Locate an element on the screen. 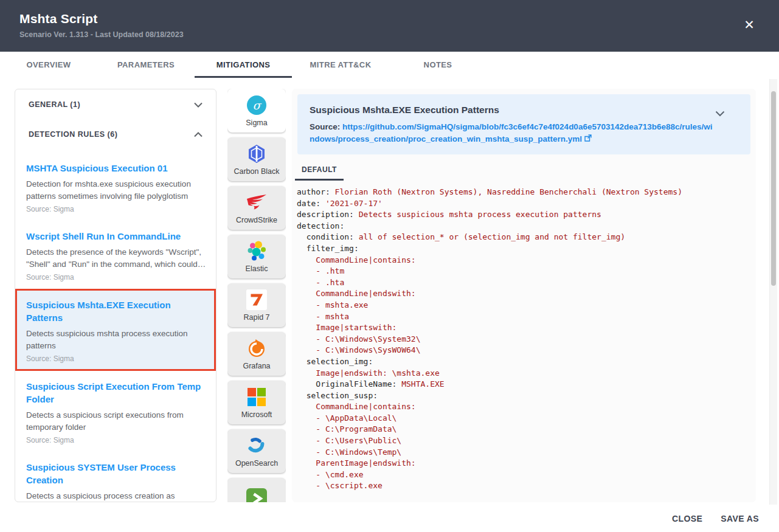 This screenshot has width=779, height=532. rule-description: Detects the presence of the keywords "Ws… is located at coordinates (116, 258).